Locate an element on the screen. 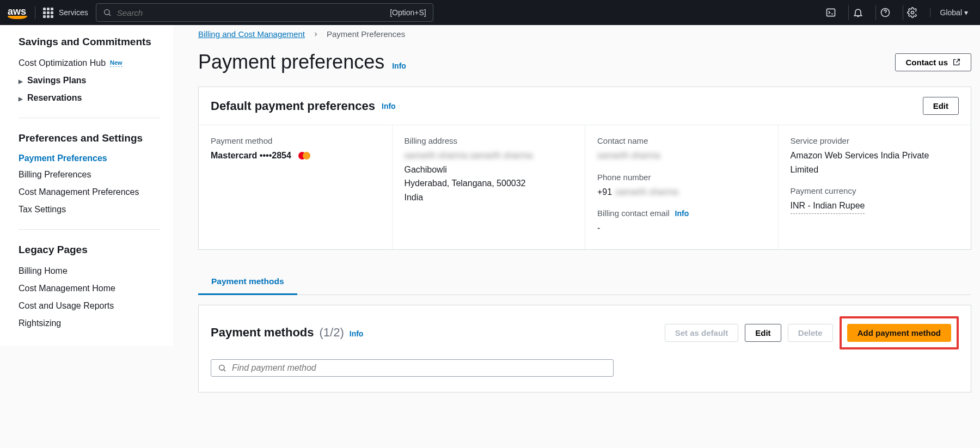 This screenshot has width=980, height=448. external-link-icon is located at coordinates (957, 62).